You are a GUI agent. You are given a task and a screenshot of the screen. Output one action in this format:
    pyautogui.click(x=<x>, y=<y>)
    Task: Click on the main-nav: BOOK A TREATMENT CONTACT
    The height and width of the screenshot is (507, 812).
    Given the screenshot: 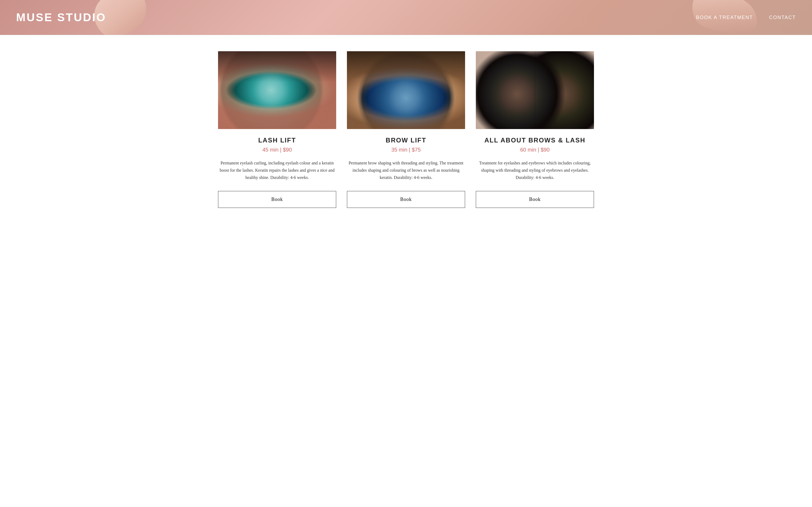 What is the action you would take?
    pyautogui.click(x=746, y=17)
    